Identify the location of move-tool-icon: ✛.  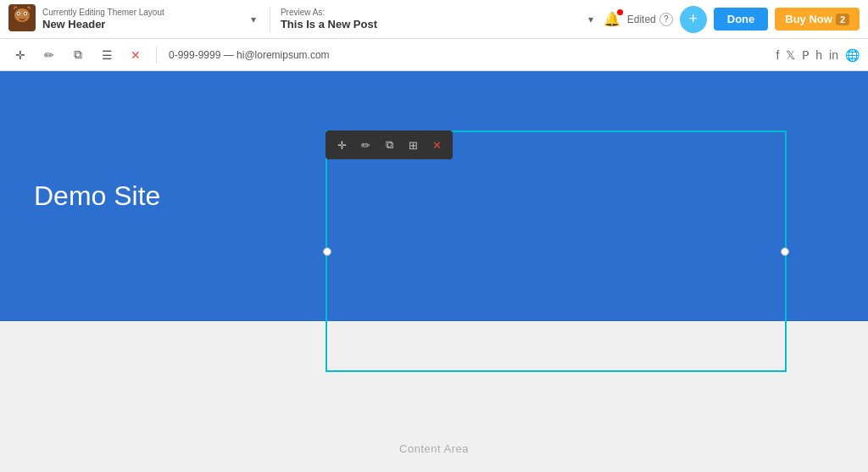
(20, 55).